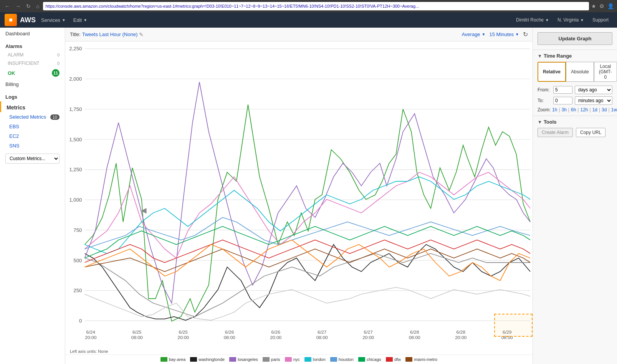 The height and width of the screenshot is (364, 617). What do you see at coordinates (51, 20) in the screenshot?
I see `services-label: Services` at bounding box center [51, 20].